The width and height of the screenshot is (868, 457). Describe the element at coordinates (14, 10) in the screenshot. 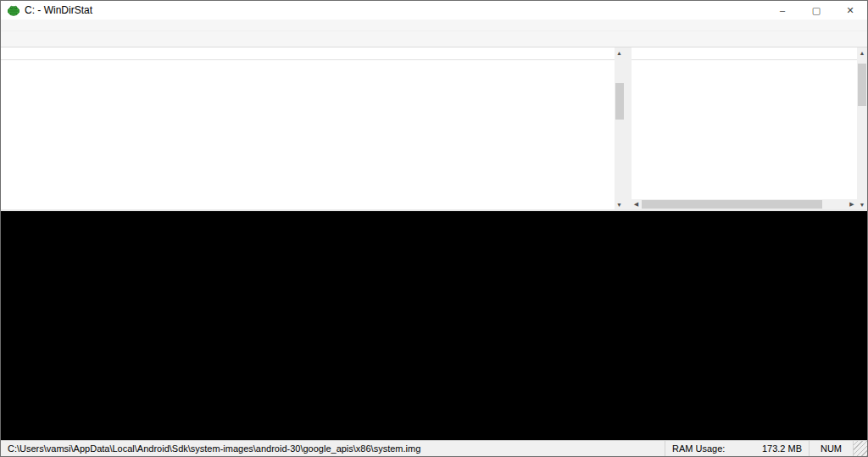

I see `app-icon` at that location.